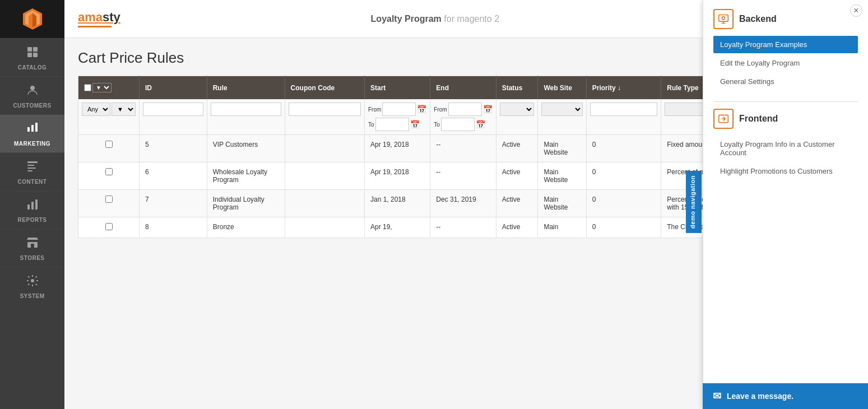 Image resolution: width=868 pixels, height=409 pixels. Describe the element at coordinates (624, 109) in the screenshot. I see `filter-priority-input` at that location.